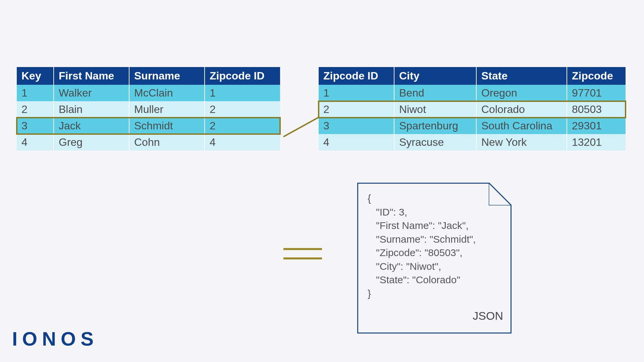 The image size is (644, 362). What do you see at coordinates (167, 142) in the screenshot?
I see `persons-cell: Cohn` at bounding box center [167, 142].